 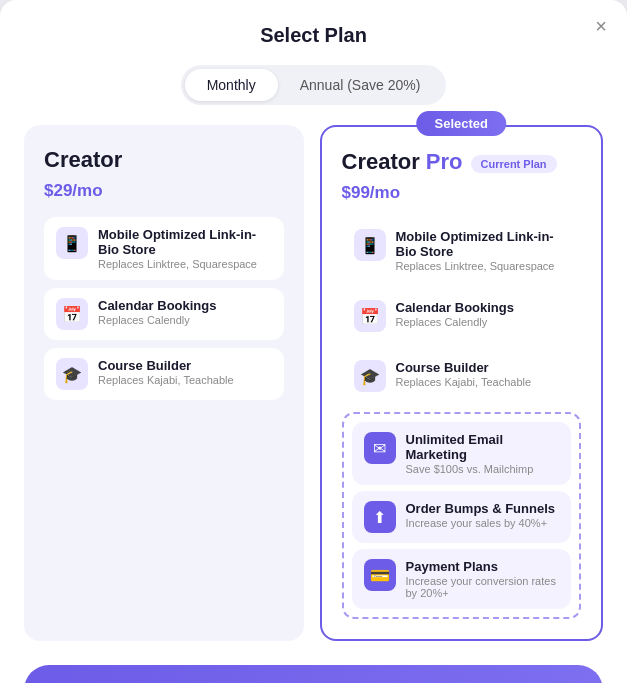 What do you see at coordinates (72, 374) in the screenshot?
I see `course-icon: 🎓` at bounding box center [72, 374].